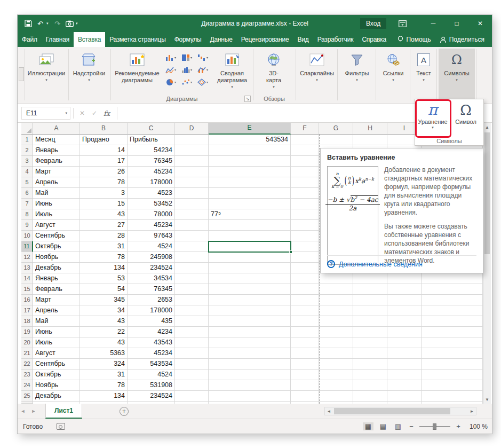 The height and width of the screenshot is (448, 501). Describe the element at coordinates (232, 75) in the screenshot. I see `pivot-chart-button: Сводная диаграмма ▾` at that location.